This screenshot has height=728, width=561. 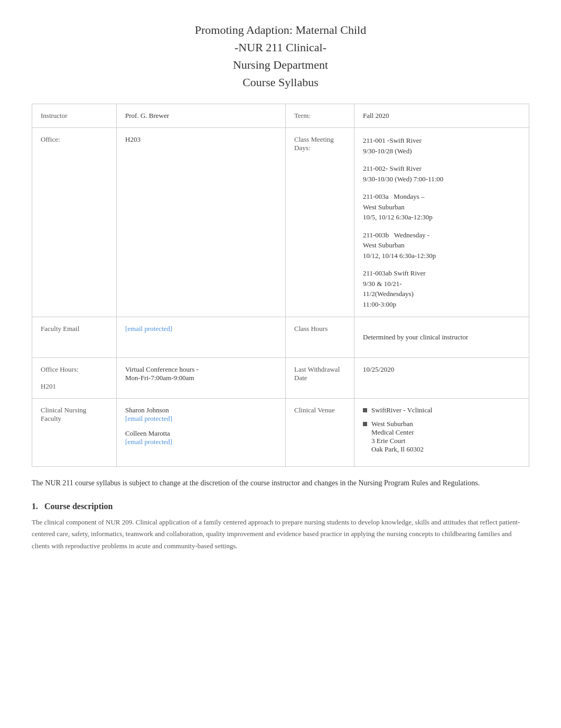 I want to click on class-meeting-block-4: 211-003b Wednesday -West Suburban10/12, …, so click(x=442, y=245).